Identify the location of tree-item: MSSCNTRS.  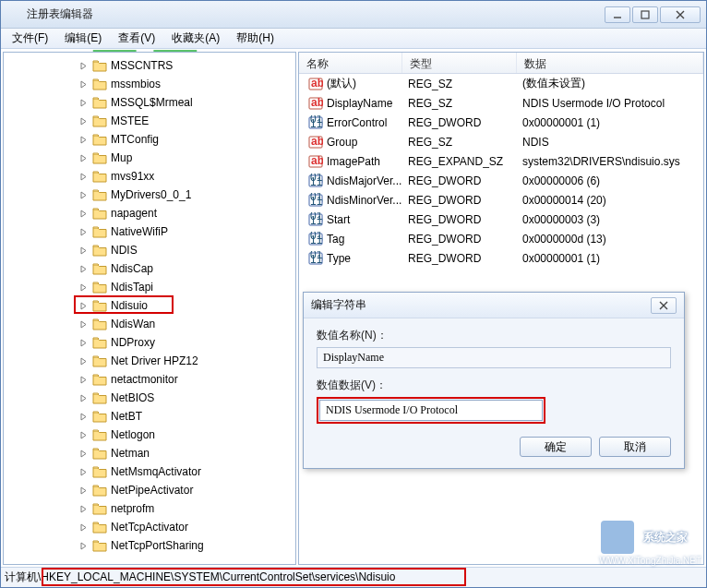
(150, 66).